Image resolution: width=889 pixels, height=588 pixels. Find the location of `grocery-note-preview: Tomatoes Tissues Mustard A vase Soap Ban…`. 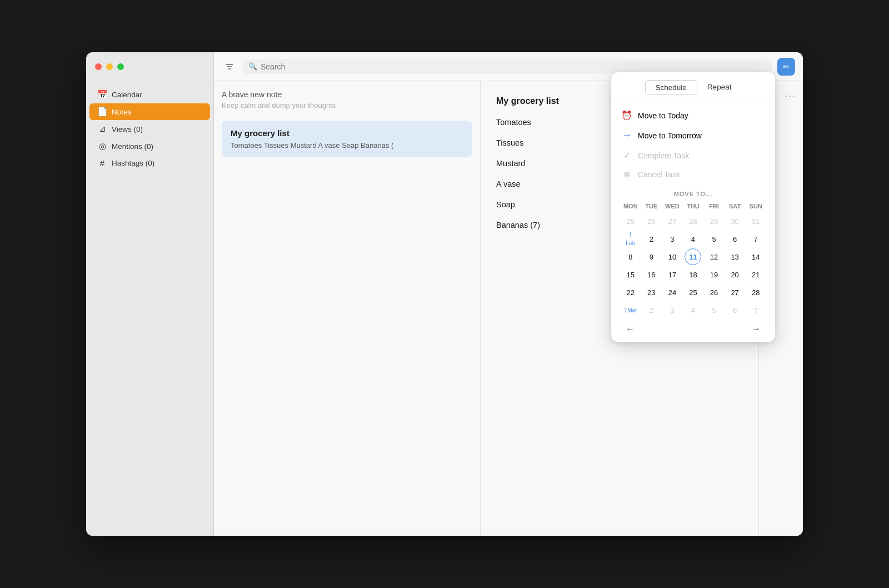

grocery-note-preview: Tomatoes Tissues Mustard A vase Soap Ban… is located at coordinates (347, 146).